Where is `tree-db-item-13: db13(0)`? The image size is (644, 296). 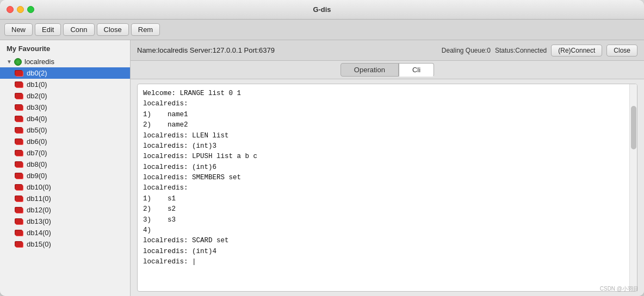
tree-db-item-13: db13(0) is located at coordinates (65, 222).